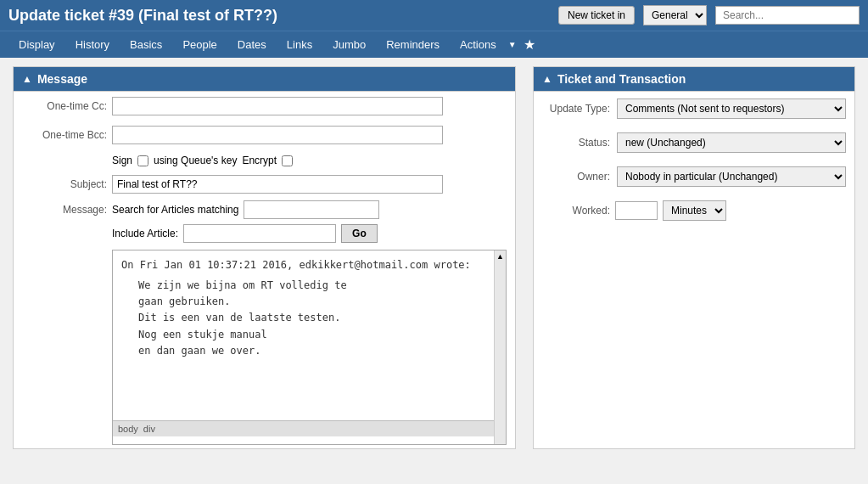  Describe the element at coordinates (547, 79) in the screenshot. I see `ticket-collapse-icon: ▲` at that location.